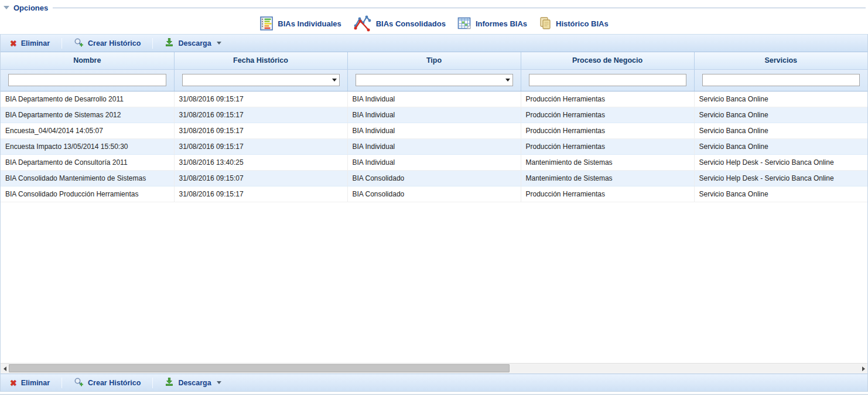  I want to click on fieldset-divider, so click(459, 8).